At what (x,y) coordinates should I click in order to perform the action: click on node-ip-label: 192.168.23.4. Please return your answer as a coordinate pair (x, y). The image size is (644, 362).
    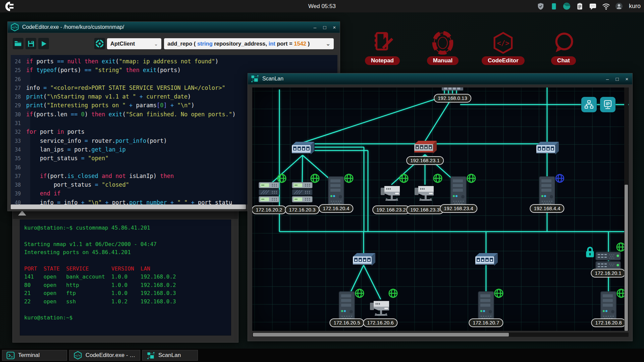
    Looking at the image, I should click on (459, 208).